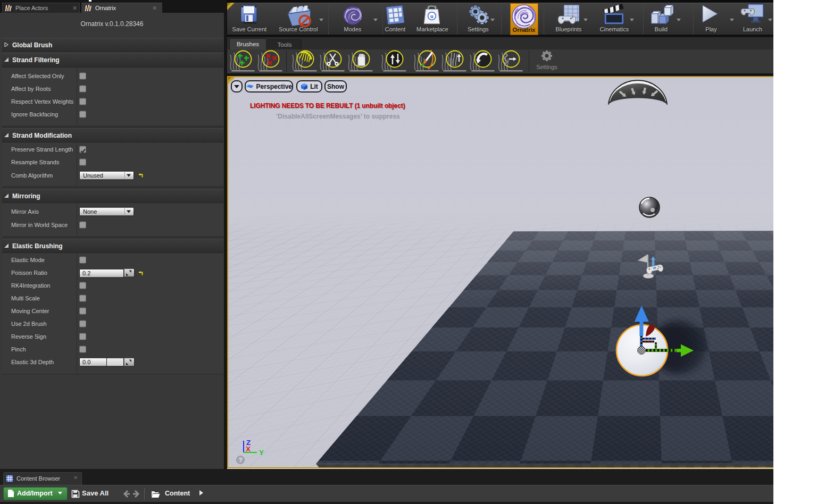 The width and height of the screenshot is (817, 504). What do you see at coordinates (262, 453) in the screenshot?
I see `svg-text: Y` at bounding box center [262, 453].